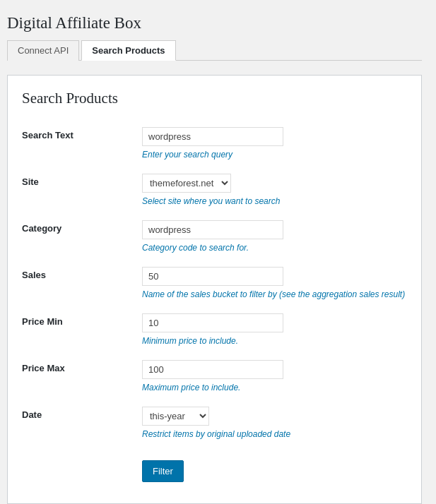 The width and height of the screenshot is (436, 504). What do you see at coordinates (215, 376) in the screenshot?
I see `field-row-price-max: Price Max Maximum price to include.` at bounding box center [215, 376].